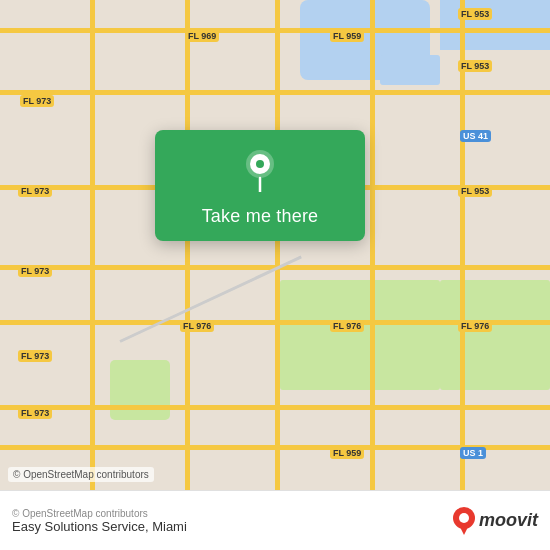  Describe the element at coordinates (197, 326) in the screenshot. I see `route-fl976-1: FL 976` at that location.